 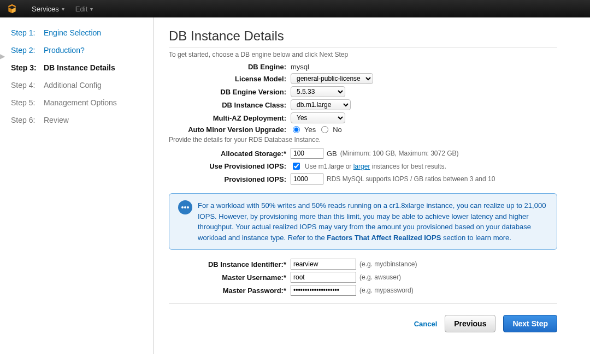 I want to click on cancel-link: Cancel, so click(x=426, y=324).